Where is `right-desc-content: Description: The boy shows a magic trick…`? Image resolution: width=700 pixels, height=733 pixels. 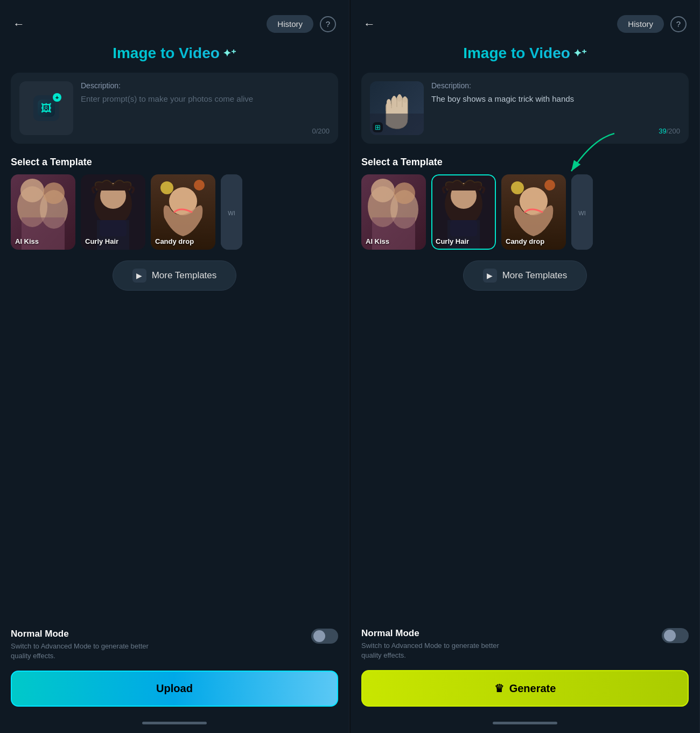
right-desc-content: Description: The boy shows a magic trick… is located at coordinates (556, 108).